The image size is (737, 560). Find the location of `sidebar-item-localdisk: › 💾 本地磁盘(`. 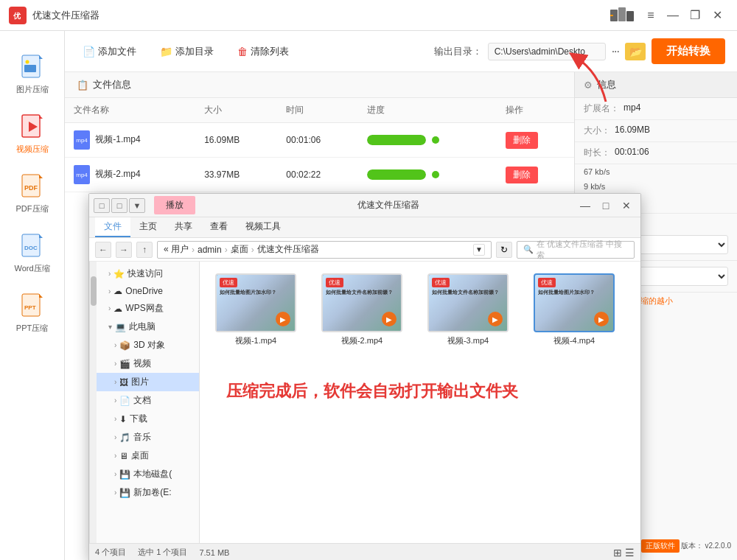

sidebar-item-localdisk: › 💾 本地磁盘( is located at coordinates (147, 475).